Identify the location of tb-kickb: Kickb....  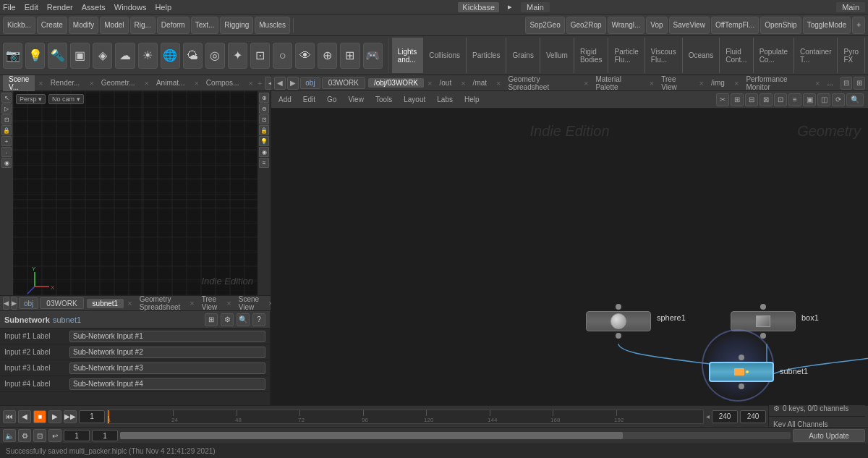
(19, 25).